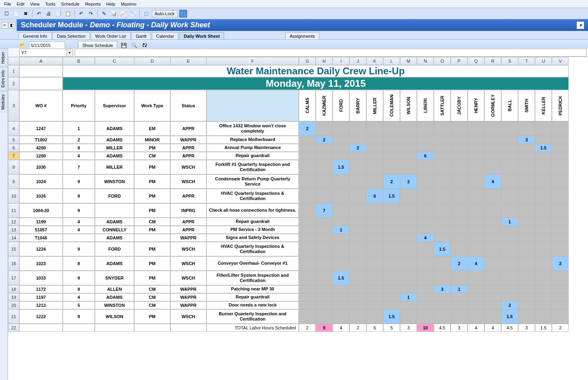 The image size is (588, 380). What do you see at coordinates (183, 14) in the screenshot?
I see `autolock-icon: ⬚` at bounding box center [183, 14].